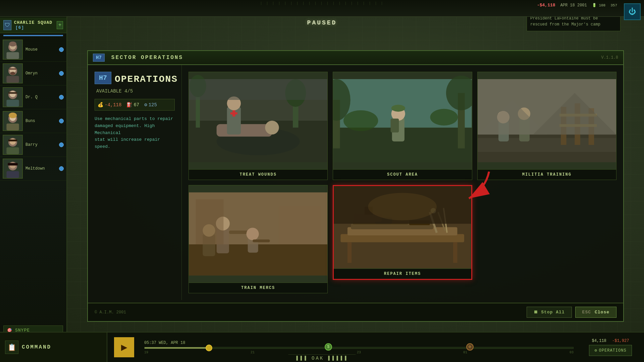 Image resolution: width=644 pixels, height=362 pixels. Describe the element at coordinates (146, 79) in the screenshot. I see `ops-title: OPERATIONS` at that location.